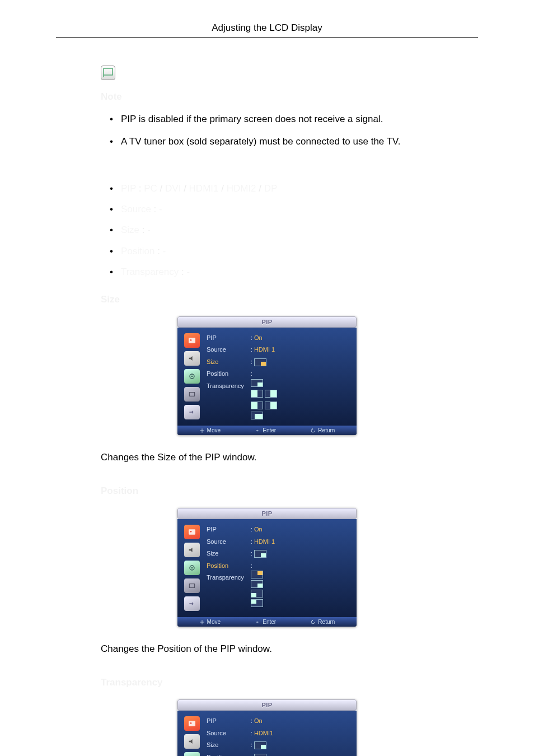  What do you see at coordinates (267, 231) in the screenshot?
I see `ghost-spec-list: PIP : PC / DVI / HDMI1 / HDMI2 / DP Sour…` at bounding box center [267, 231].